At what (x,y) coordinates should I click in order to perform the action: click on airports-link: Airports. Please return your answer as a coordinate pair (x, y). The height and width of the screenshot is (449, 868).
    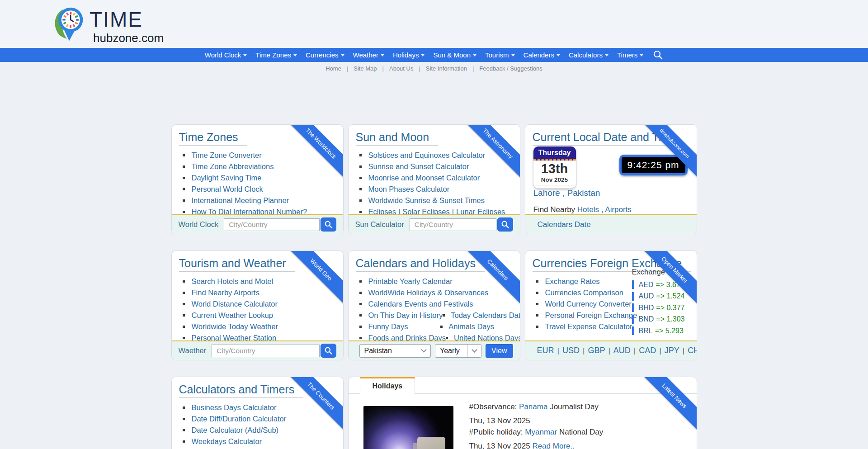
    Looking at the image, I should click on (618, 210).